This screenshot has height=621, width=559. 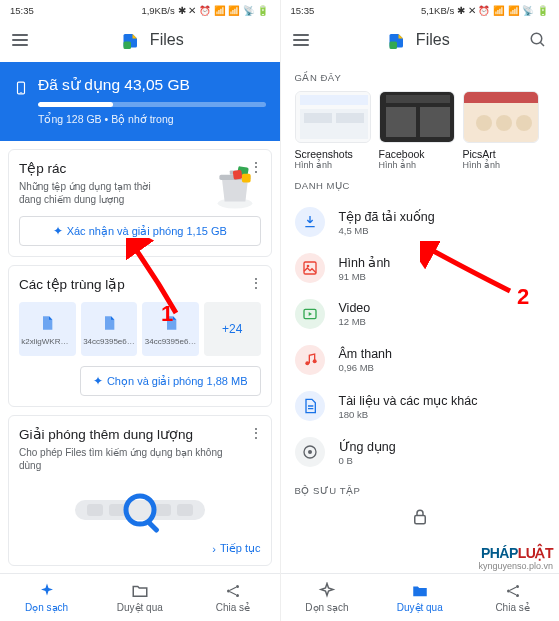 I want to click on cat-images: Hình ảnh91 MB, so click(x=420, y=268).